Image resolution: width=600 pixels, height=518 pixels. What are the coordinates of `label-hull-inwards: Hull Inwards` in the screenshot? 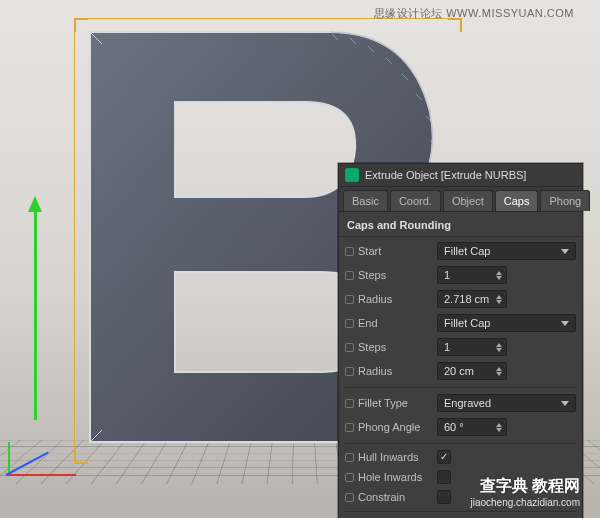 It's located at (388, 457).